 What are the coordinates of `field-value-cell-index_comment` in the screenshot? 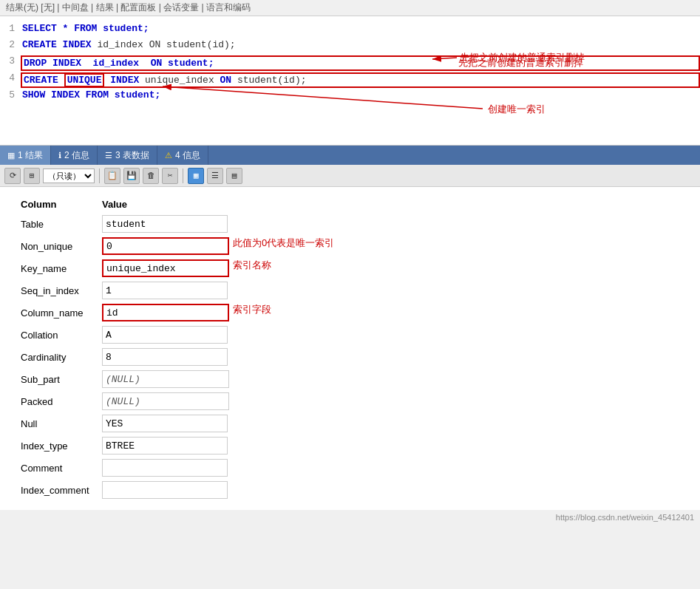 It's located at (390, 490).